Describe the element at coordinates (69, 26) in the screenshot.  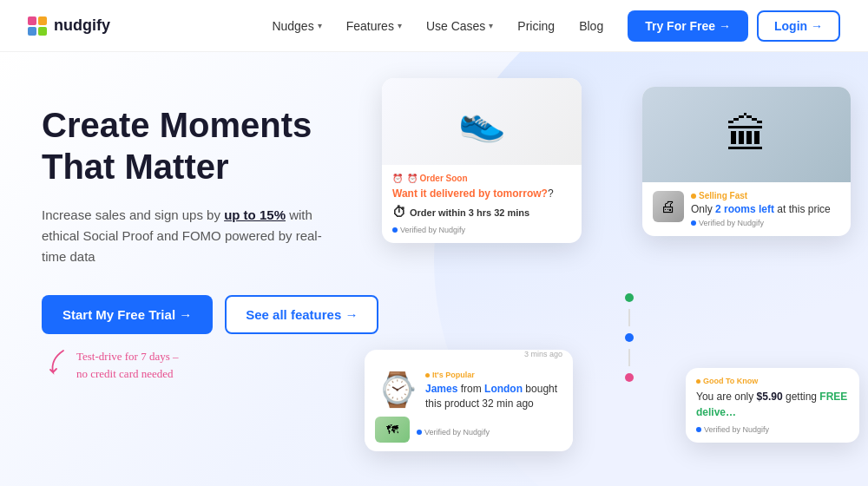
I see `logo: nudgify` at that location.